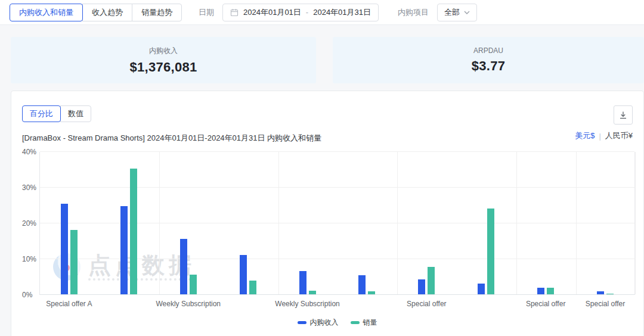  Describe the element at coordinates (322, 13) in the screenshot. I see `top-toolbar: 内购收入和销量 收入趋势 销量趋势 日期 2024年01月01日 - 2024年…` at that location.